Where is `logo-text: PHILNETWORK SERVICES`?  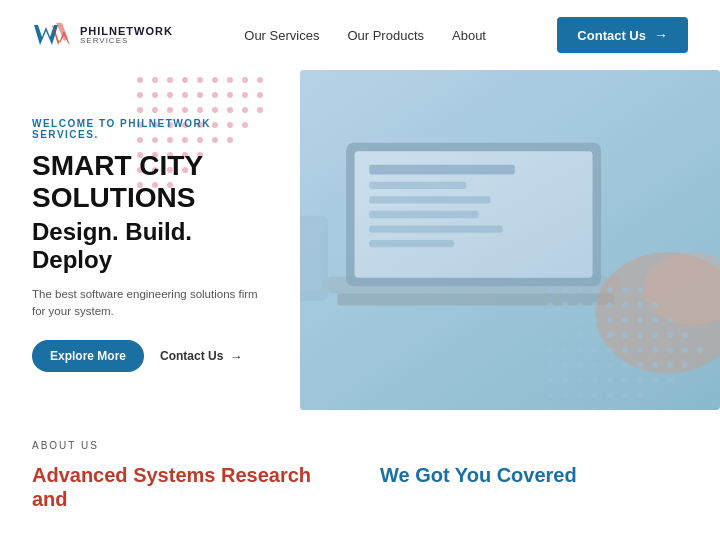
logo-text: PHILNETWORK SERVICES is located at coordinates (126, 36).